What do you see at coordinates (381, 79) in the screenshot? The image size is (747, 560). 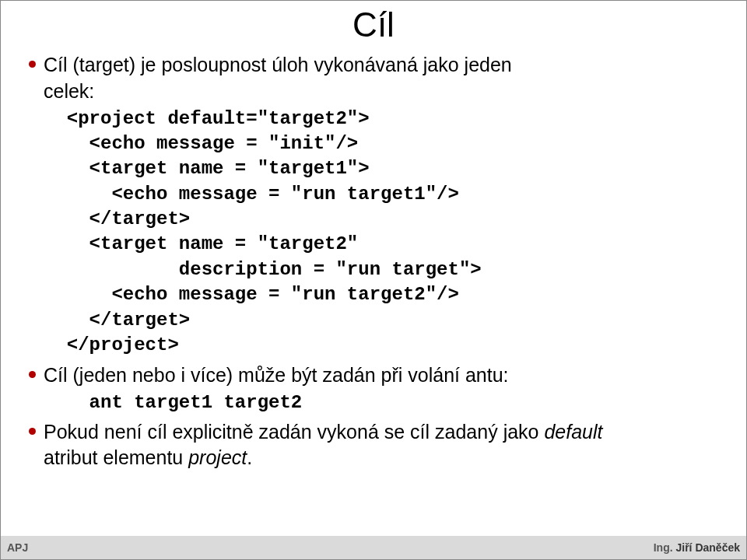 I see `bullet-text: Cíl (target) je posloupnost úloh vykonáv…` at bounding box center [381, 79].